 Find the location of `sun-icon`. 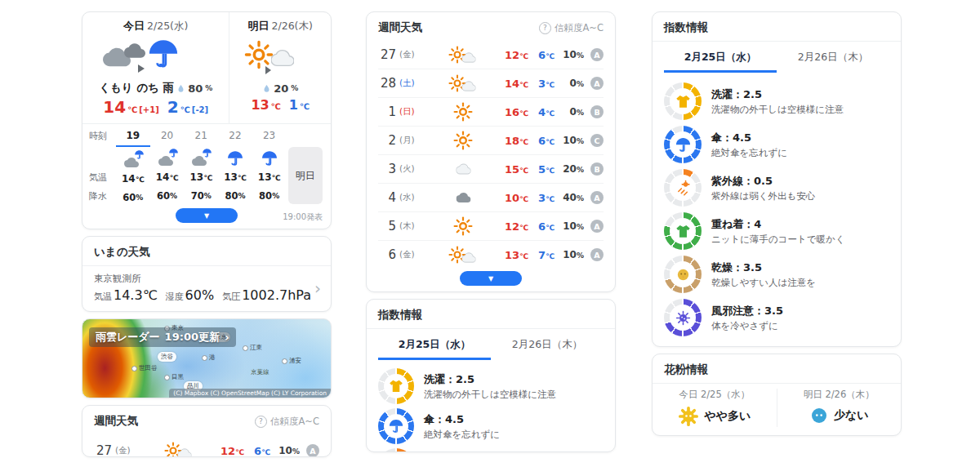

sun-icon is located at coordinates (463, 112).